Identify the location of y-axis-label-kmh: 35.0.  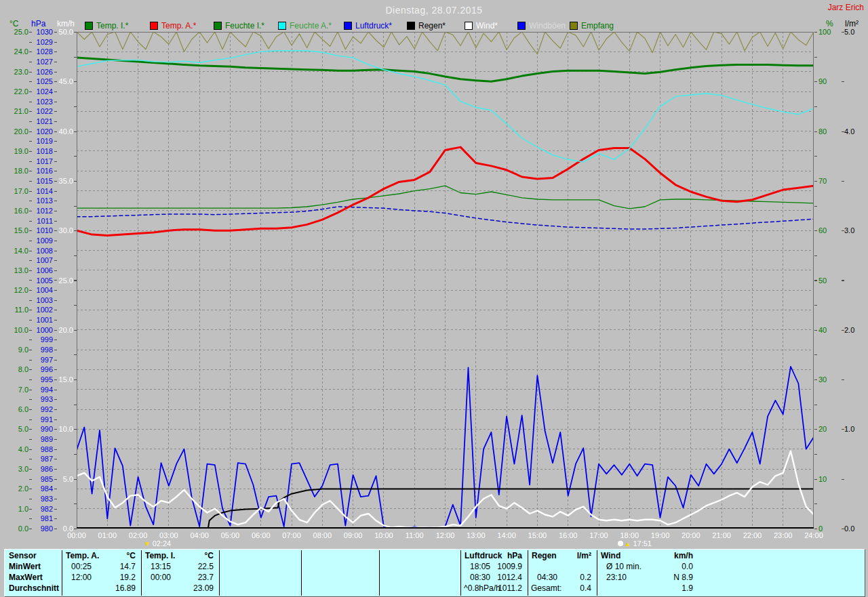
(61, 181).